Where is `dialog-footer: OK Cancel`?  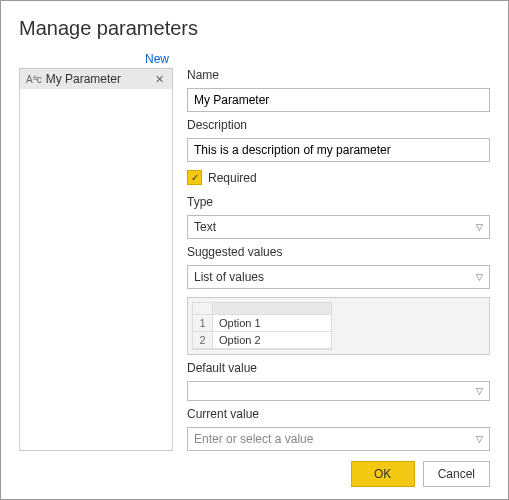 dialog-footer: OK Cancel is located at coordinates (254, 469).